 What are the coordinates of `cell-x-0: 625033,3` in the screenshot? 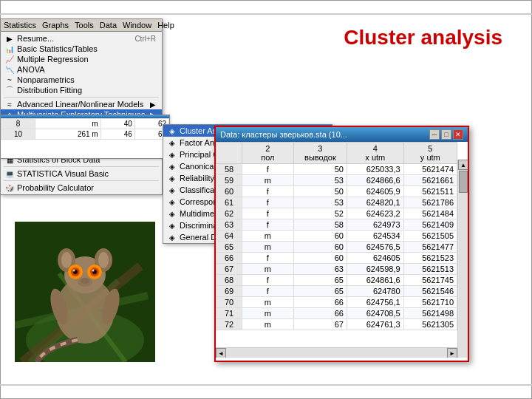 It's located at (375, 170).